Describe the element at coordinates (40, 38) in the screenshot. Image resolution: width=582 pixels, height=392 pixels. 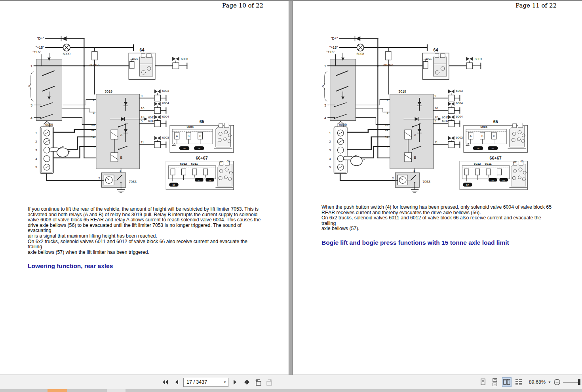
I see `svg-text: "D+"` at that location.